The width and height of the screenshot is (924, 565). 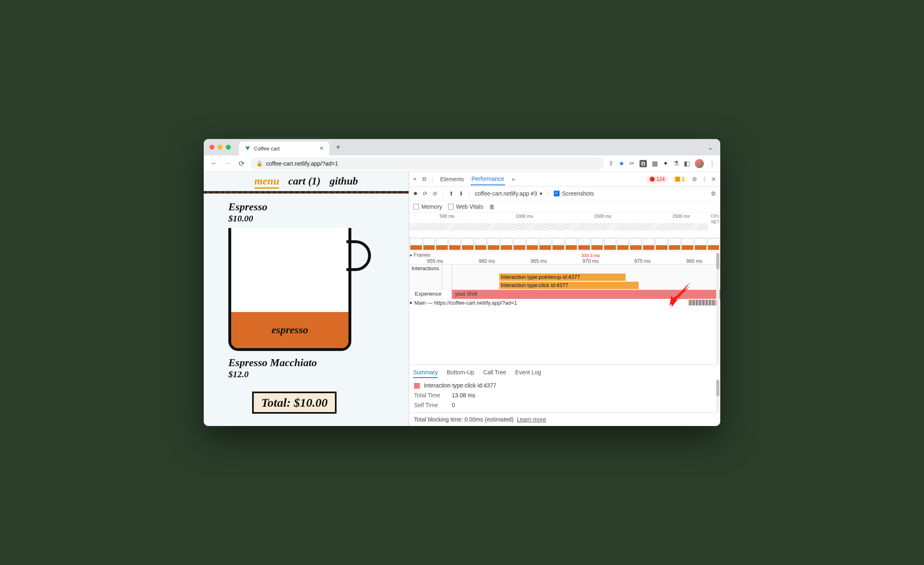 What do you see at coordinates (319, 363) in the screenshot?
I see `product-title: Espresso Macchiato` at bounding box center [319, 363].